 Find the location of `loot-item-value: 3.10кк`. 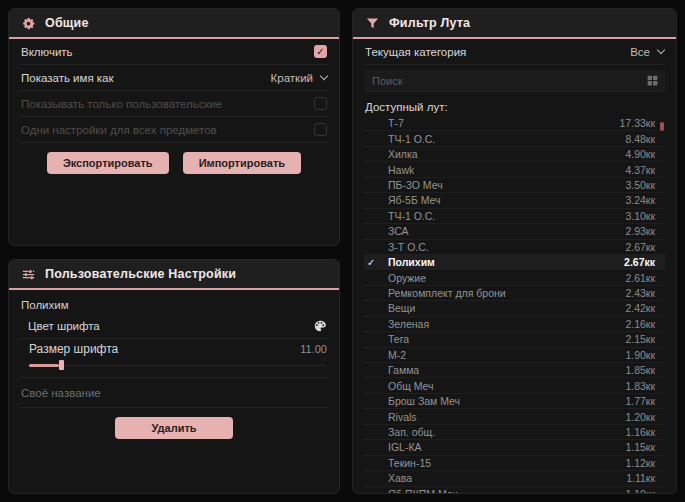

loot-item-value: 3.10кк is located at coordinates (640, 216).